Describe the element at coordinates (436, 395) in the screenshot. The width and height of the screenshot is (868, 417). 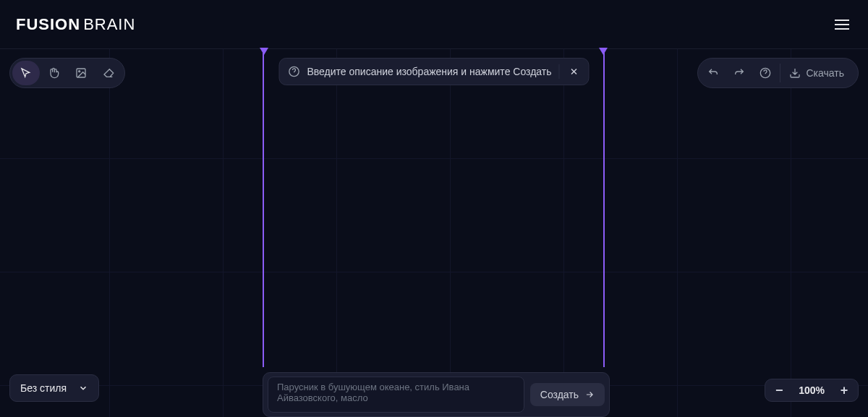
I see `prompt-bar: Создать` at that location.